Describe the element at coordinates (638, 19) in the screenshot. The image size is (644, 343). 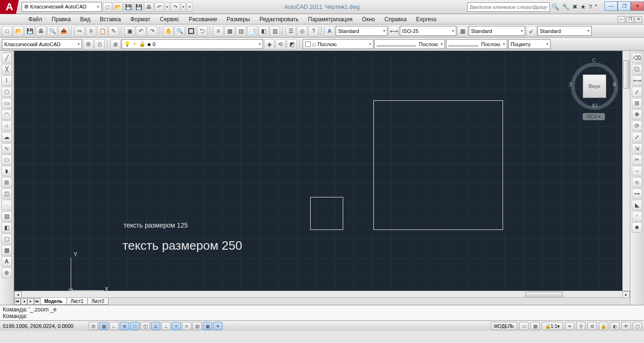
I see `mdi-close: ✕` at that location.